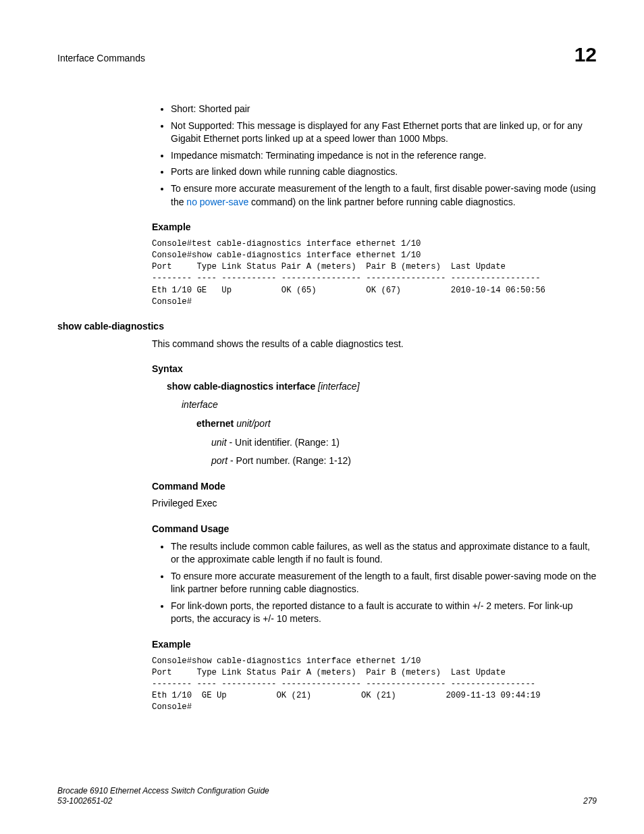 This screenshot has height=834, width=644. Describe the element at coordinates (101, 59) in the screenshot. I see `header-title: Interface Commands` at that location.